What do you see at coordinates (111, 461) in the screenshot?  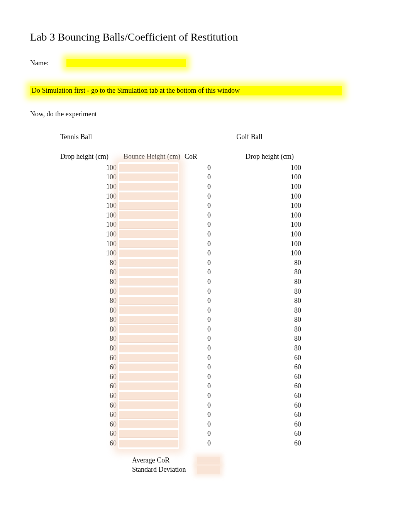 I see `average-cor-label: Average CoR` at bounding box center [111, 461].